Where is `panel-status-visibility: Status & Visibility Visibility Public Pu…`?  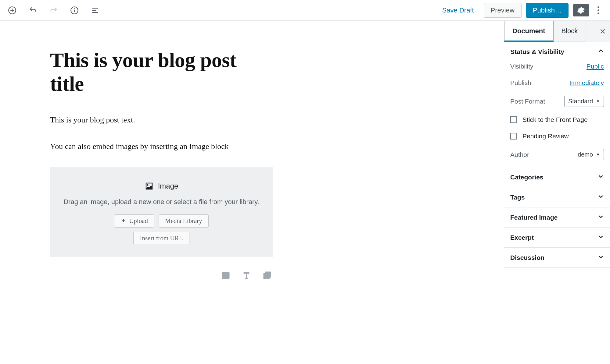 panel-status-visibility: Status & Visibility Visibility Public Pu… is located at coordinates (557, 104).